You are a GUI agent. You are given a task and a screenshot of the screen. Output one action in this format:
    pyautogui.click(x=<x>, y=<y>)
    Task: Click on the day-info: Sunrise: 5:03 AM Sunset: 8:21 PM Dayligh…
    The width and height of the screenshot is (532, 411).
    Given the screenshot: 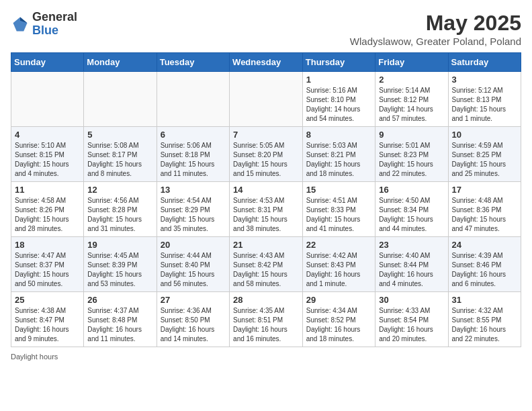 What is the action you would take?
    pyautogui.click(x=339, y=160)
    